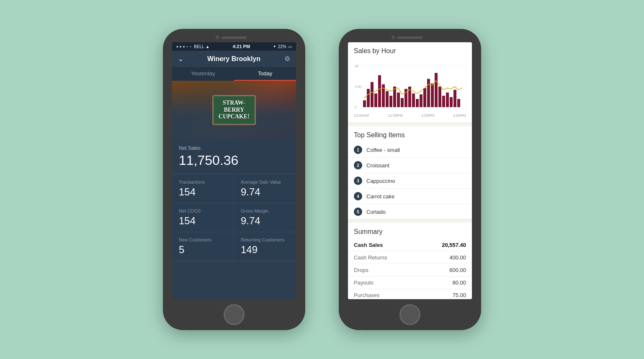 The height and width of the screenshot is (359, 644). What do you see at coordinates (234, 315) in the screenshot?
I see `left-home-button` at bounding box center [234, 315].